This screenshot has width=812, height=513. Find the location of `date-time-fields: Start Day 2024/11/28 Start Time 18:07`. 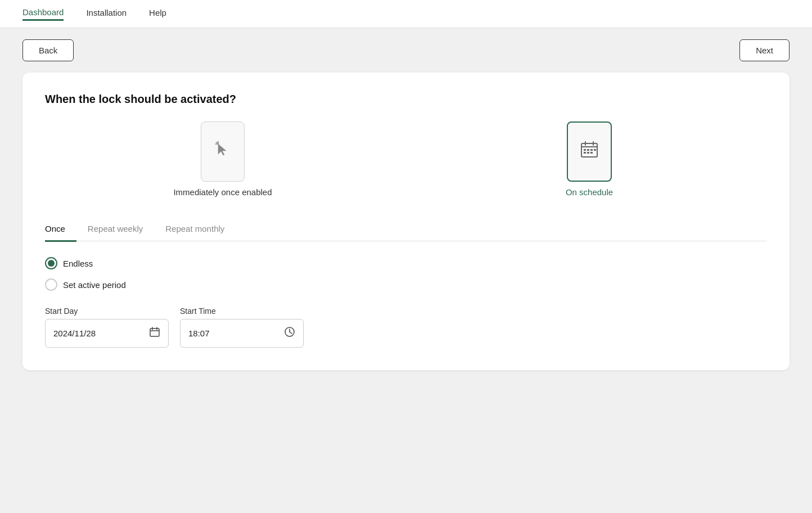

date-time-fields: Start Day 2024/11/28 Start Time 18:07 is located at coordinates (406, 327).